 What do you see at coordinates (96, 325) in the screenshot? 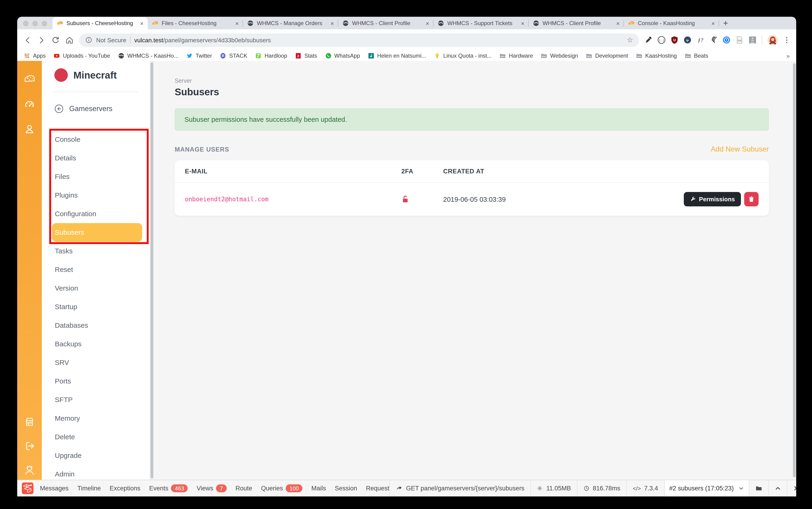
I see `sidebar-item-databases: Databases` at bounding box center [96, 325].